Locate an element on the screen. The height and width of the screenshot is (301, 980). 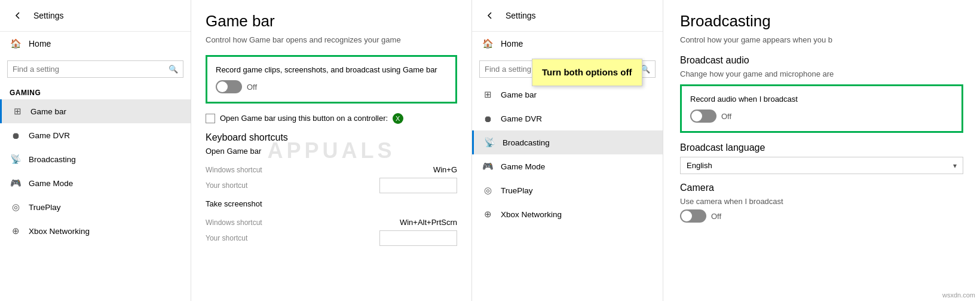
right-page-title: Broadcasting is located at coordinates (822, 22).